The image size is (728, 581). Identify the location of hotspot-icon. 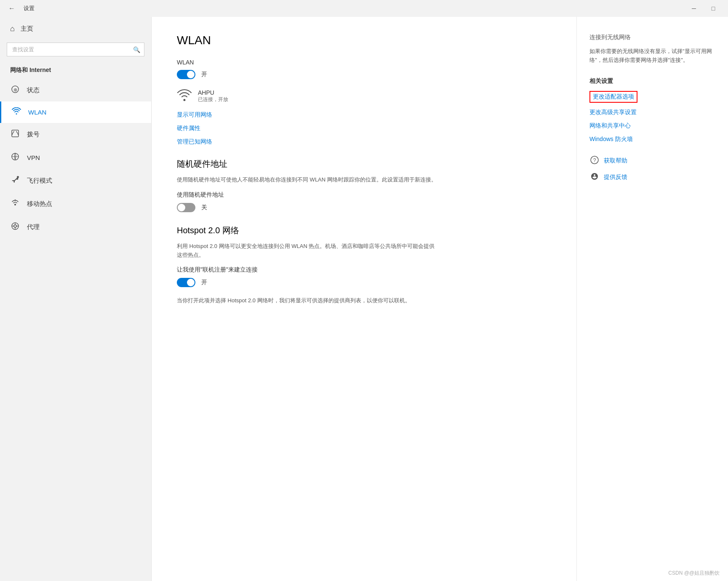
(15, 204).